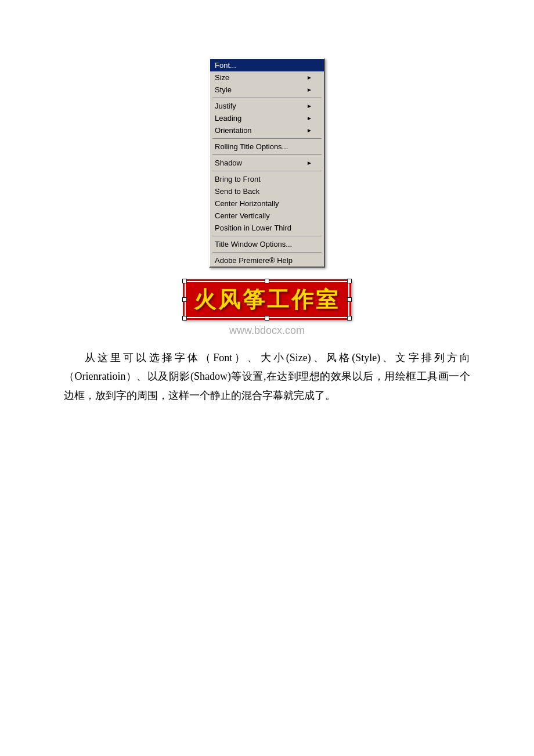 The height and width of the screenshot is (756, 534). What do you see at coordinates (349, 300) in the screenshot?
I see `handle-mr` at bounding box center [349, 300].